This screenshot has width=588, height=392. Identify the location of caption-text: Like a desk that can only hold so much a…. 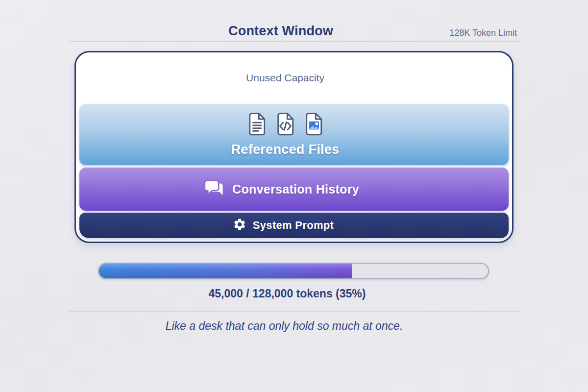
(289, 326).